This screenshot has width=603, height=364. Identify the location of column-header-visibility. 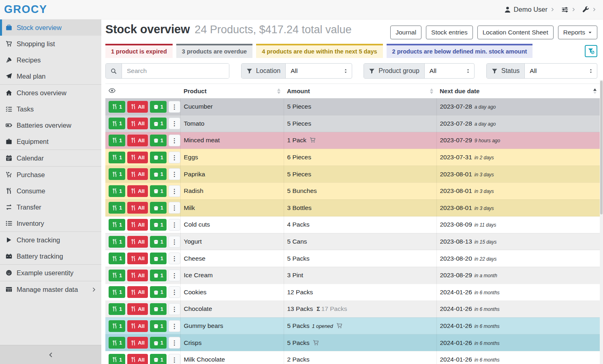
(143, 91).